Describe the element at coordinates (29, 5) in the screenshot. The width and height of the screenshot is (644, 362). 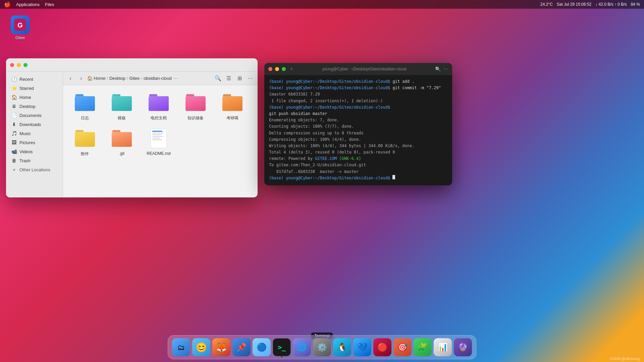
I see `menubar-left: 🍎 Applications Files` at that location.